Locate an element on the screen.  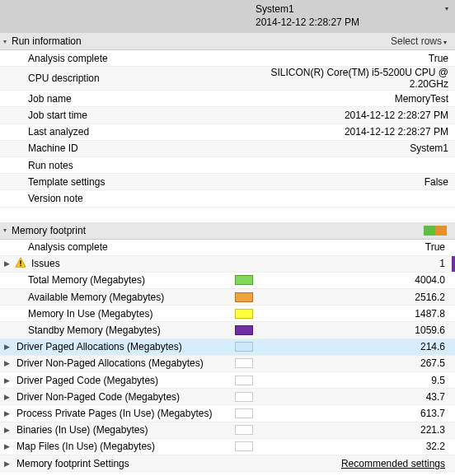
row-value: 1487.8 is located at coordinates (354, 314).